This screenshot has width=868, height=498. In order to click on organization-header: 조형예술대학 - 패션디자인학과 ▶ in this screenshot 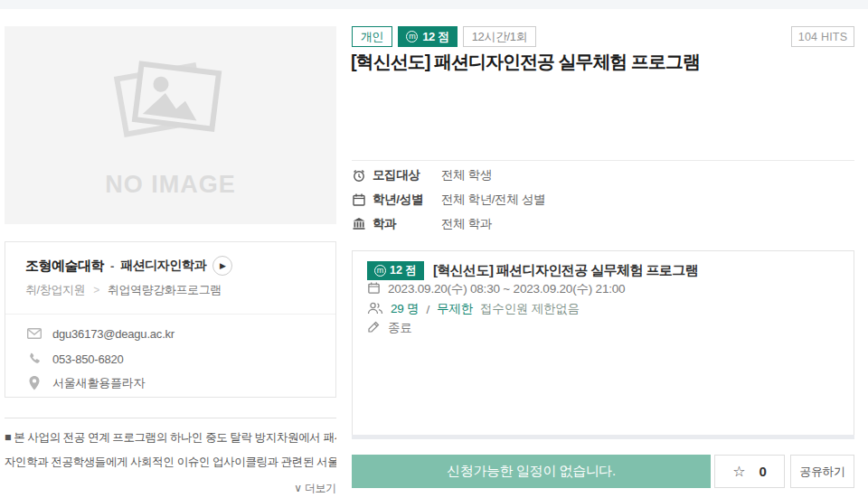, I will do `click(128, 266)`.